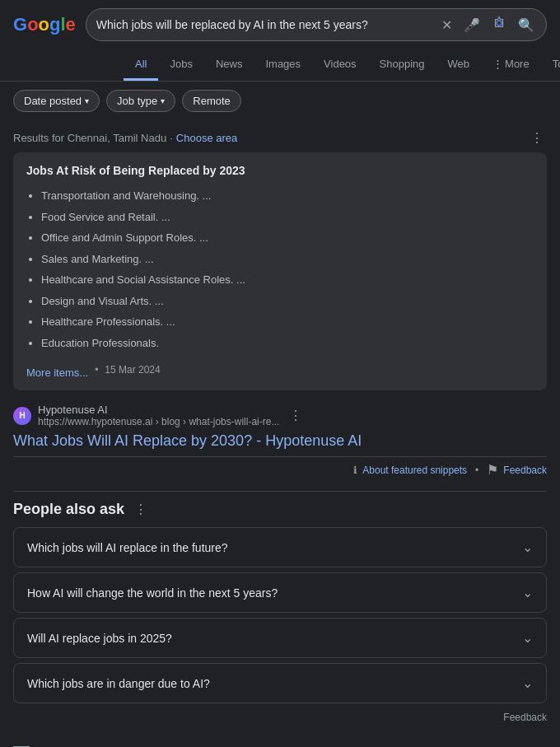 This screenshot has height=747, width=560. Describe the element at coordinates (280, 509) in the screenshot. I see `paa-header: People also ask ⋮` at that location.